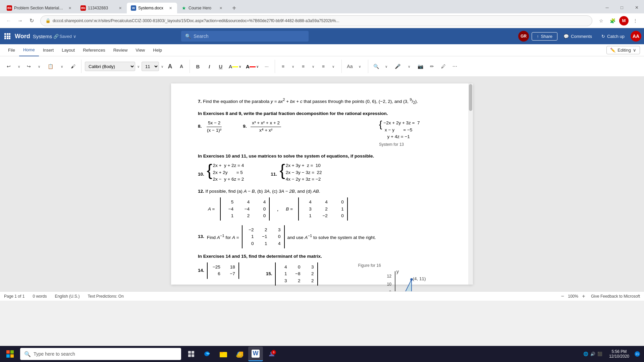  What do you see at coordinates (234, 8) in the screenshot?
I see `new-tab-button: +` at bounding box center [234, 8].